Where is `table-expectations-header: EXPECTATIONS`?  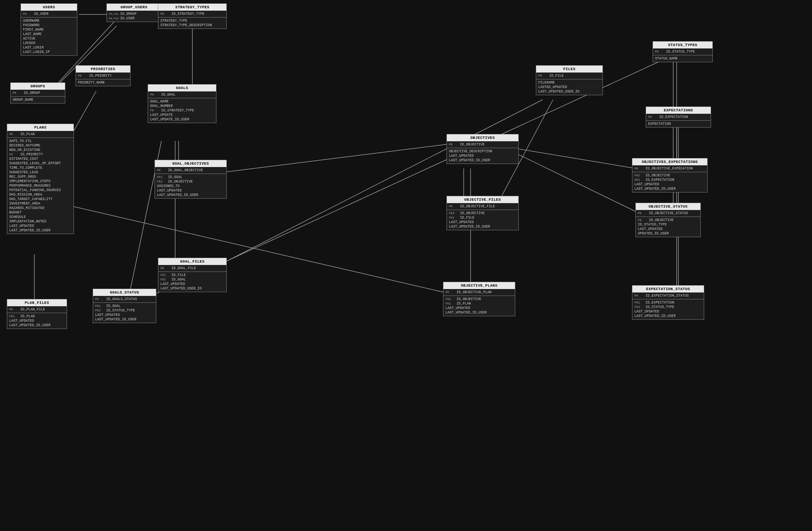 table-expectations-header: EXPECTATIONS is located at coordinates (678, 110).